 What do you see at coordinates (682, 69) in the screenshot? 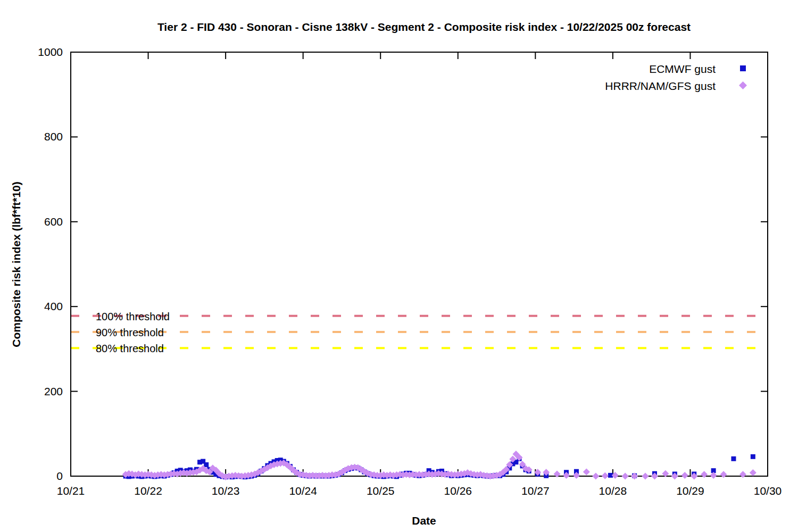
I see `legend-label-ecmwf: ECMWF gust` at bounding box center [682, 69].